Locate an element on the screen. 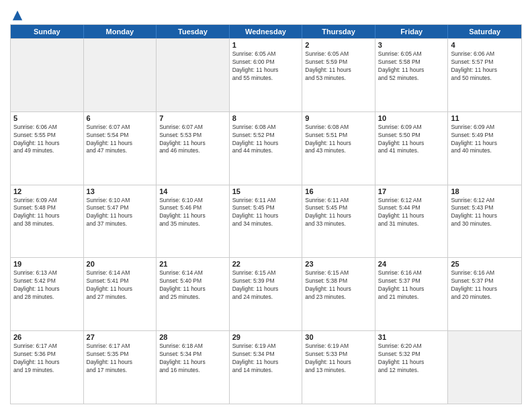 This screenshot has height=411, width=532. cell-info: Sunrise: 6:08 AMSunset: 5:51 PMDaylight:… is located at coordinates (339, 140).